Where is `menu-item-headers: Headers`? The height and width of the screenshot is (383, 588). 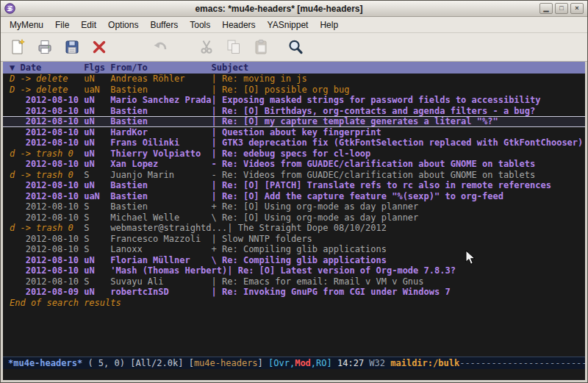
menu-item-headers: Headers is located at coordinates (238, 25).